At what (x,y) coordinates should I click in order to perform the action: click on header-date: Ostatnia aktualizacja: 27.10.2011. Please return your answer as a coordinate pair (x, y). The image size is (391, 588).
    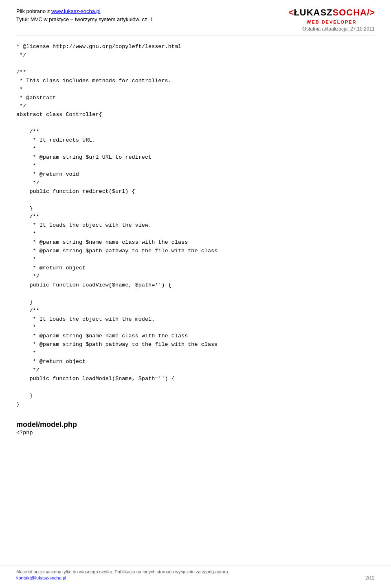
    Looking at the image, I should click on (332, 29).